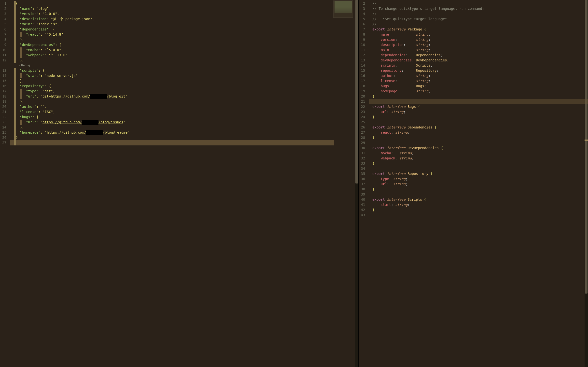  I want to click on code-line: "devDependencies": {, so click(186, 45).